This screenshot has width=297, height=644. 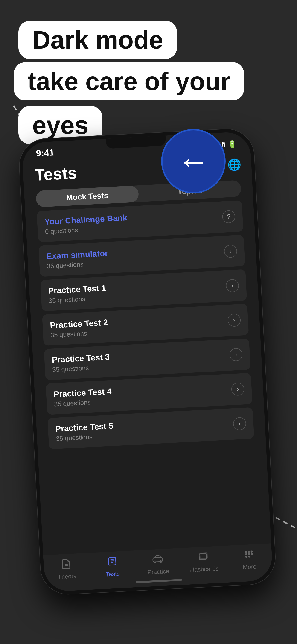 I want to click on bubble-take-care: take care of your, so click(x=129, y=82).